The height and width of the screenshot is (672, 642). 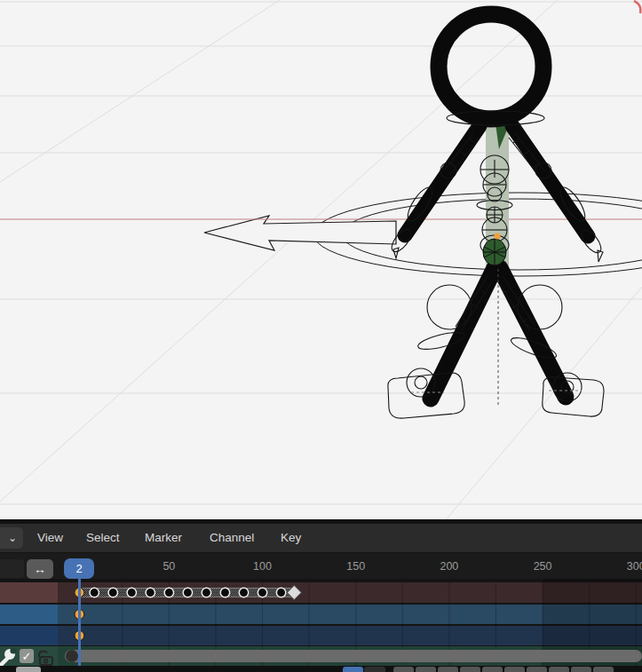 I want to click on left-right-arrows-icon: ↔, so click(x=40, y=569).